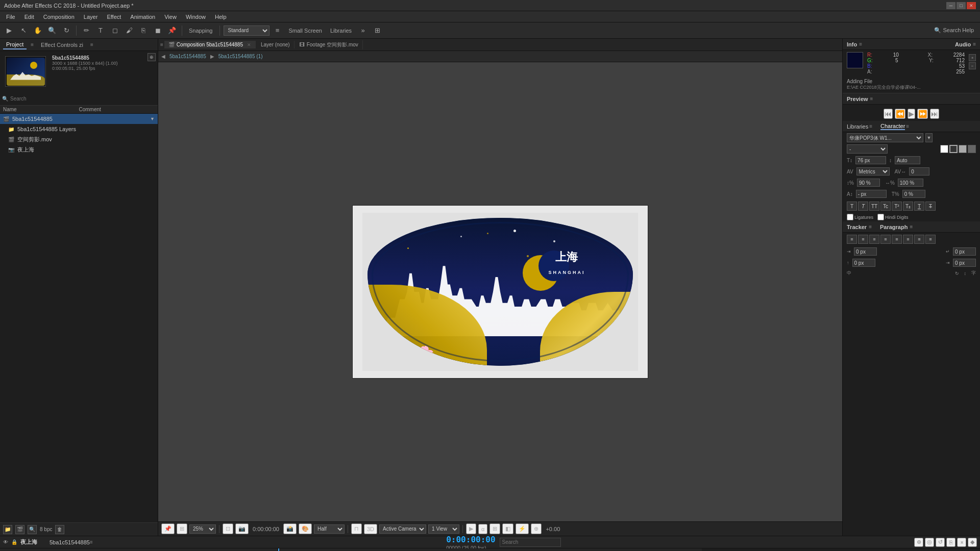 This screenshot has width=980, height=551. Describe the element at coordinates (79, 139) in the screenshot. I see `project-item-2: 🎬 空间剪影.mov` at that location.